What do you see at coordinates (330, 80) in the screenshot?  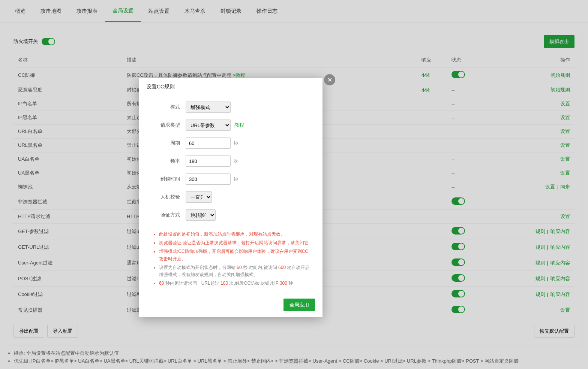 I see `close-icon: ✕` at bounding box center [330, 80].